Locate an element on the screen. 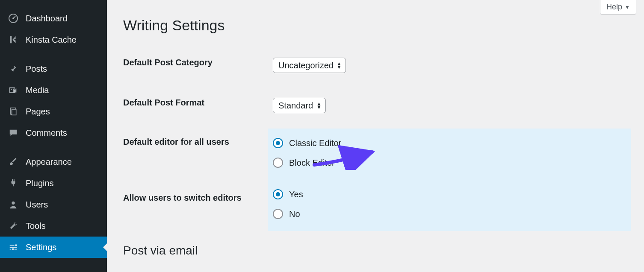  default-post-format-select: Standard is located at coordinates (299, 105).